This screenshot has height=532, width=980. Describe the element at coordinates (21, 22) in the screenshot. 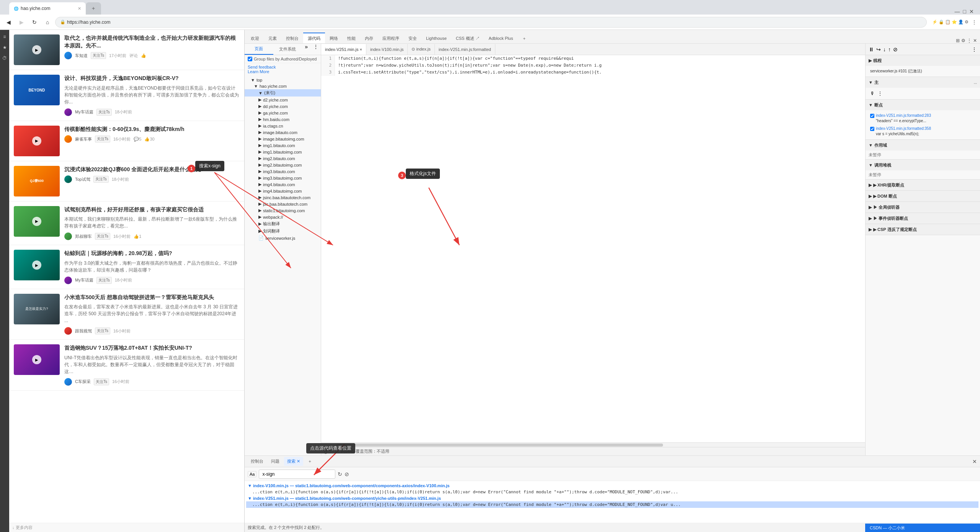

I see `forward-button: ▶` at that location.